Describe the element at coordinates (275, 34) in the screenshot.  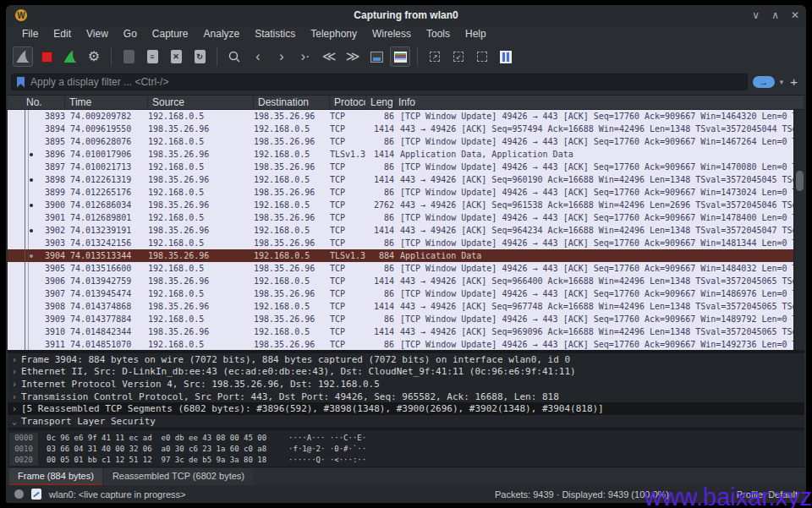
I see `menu-statistics: Statistics` at that location.